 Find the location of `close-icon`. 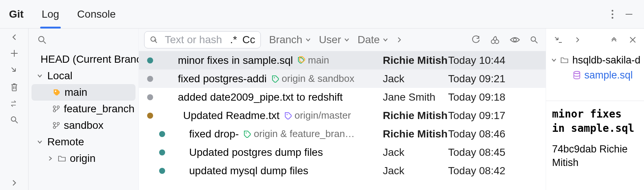

close-icon is located at coordinates (633, 40).